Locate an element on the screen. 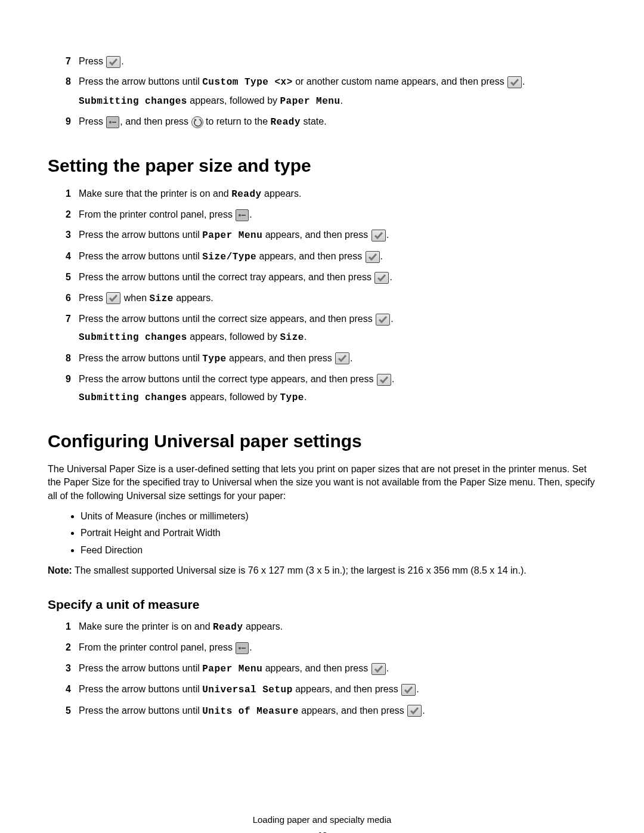  step-3: 3 Press the arrow buttons until Paper Me… is located at coordinates (331, 669).